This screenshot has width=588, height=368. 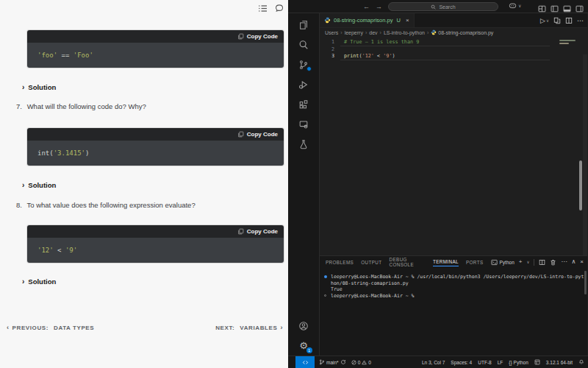 What do you see at coordinates (503, 262) in the screenshot?
I see `terminal-shell-selector: Python` at bounding box center [503, 262].